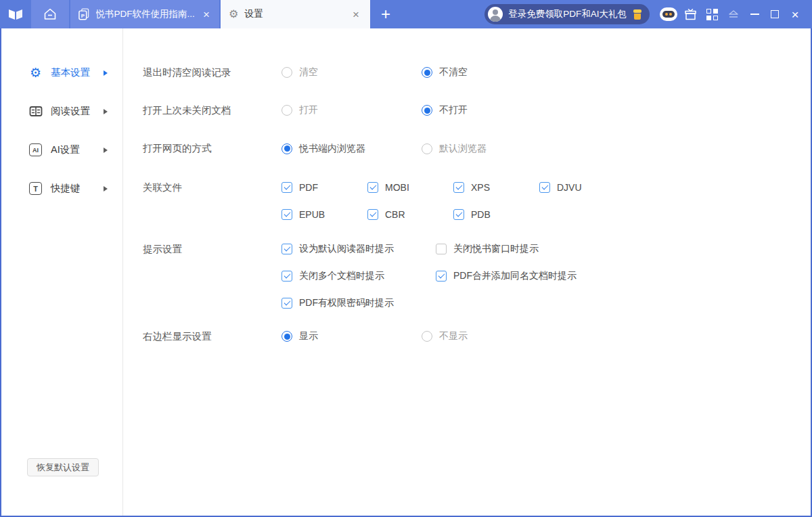 The height and width of the screenshot is (517, 812). What do you see at coordinates (487, 249) in the screenshot?
I see `checkbox-close-window-prompt: 关闭悦书窗口时提示` at bounding box center [487, 249].